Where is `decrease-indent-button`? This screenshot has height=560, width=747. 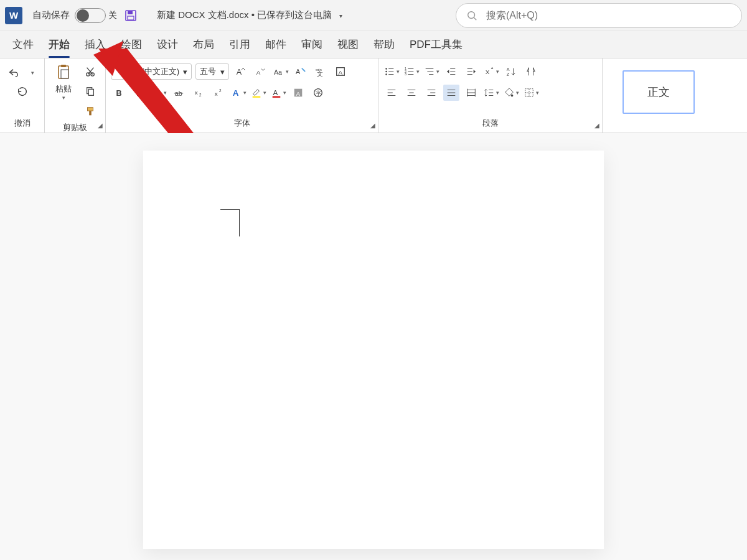
decrease-indent-button is located at coordinates (451, 72).